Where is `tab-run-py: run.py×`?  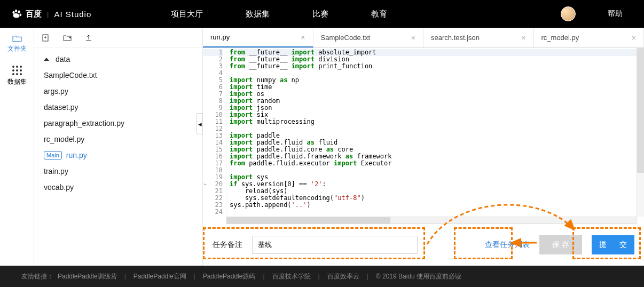 tab-run-py: run.py× is located at coordinates (258, 37).